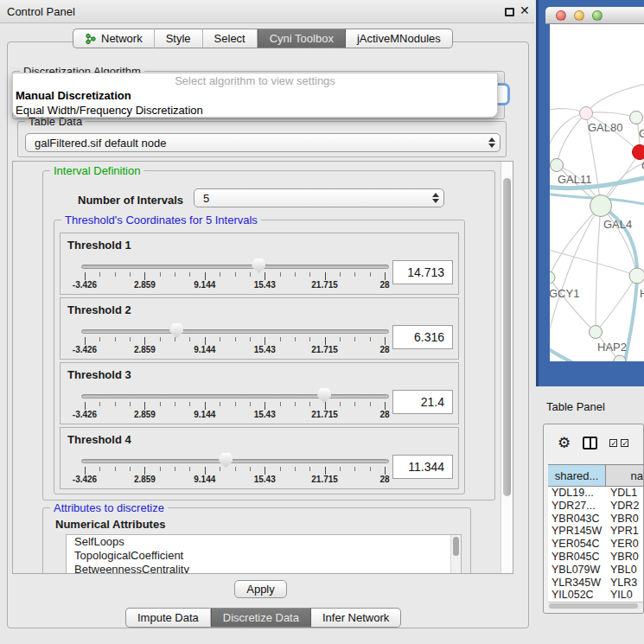  Describe the element at coordinates (264, 542) in the screenshot. I see `list-item-selfloops: SelfLoops` at that location.